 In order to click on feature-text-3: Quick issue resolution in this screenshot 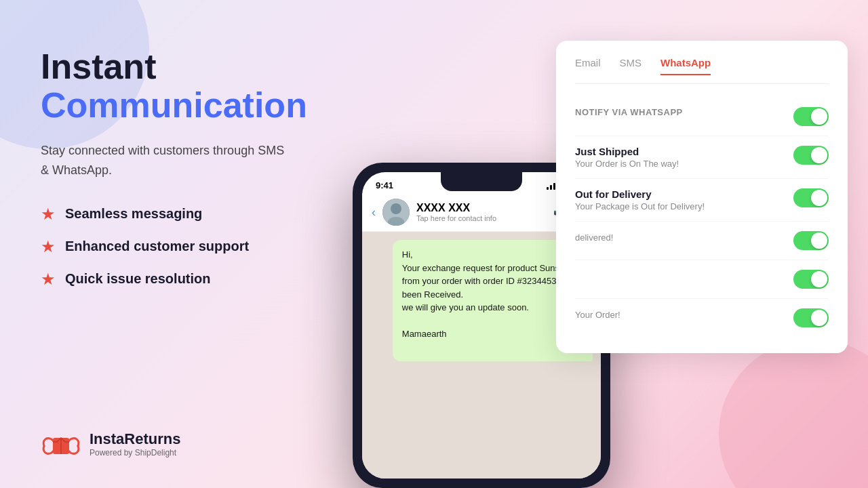, I will do `click(138, 279)`.